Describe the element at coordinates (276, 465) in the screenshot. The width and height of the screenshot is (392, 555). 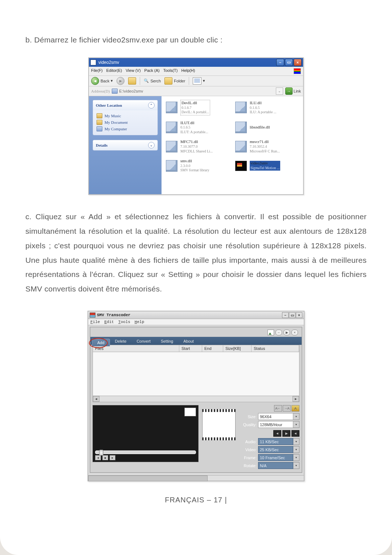
I see `rotate-select: N/A` at that location.